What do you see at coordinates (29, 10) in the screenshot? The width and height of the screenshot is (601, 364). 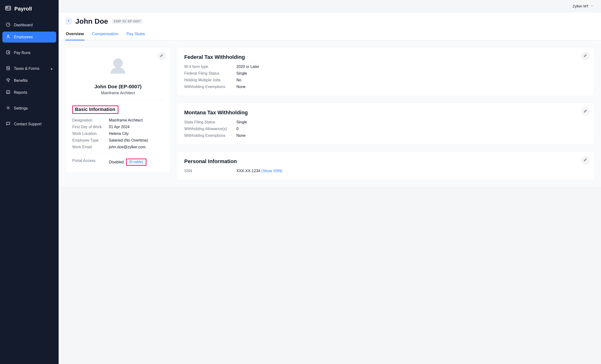 I see `brand: Payroll` at bounding box center [29, 10].